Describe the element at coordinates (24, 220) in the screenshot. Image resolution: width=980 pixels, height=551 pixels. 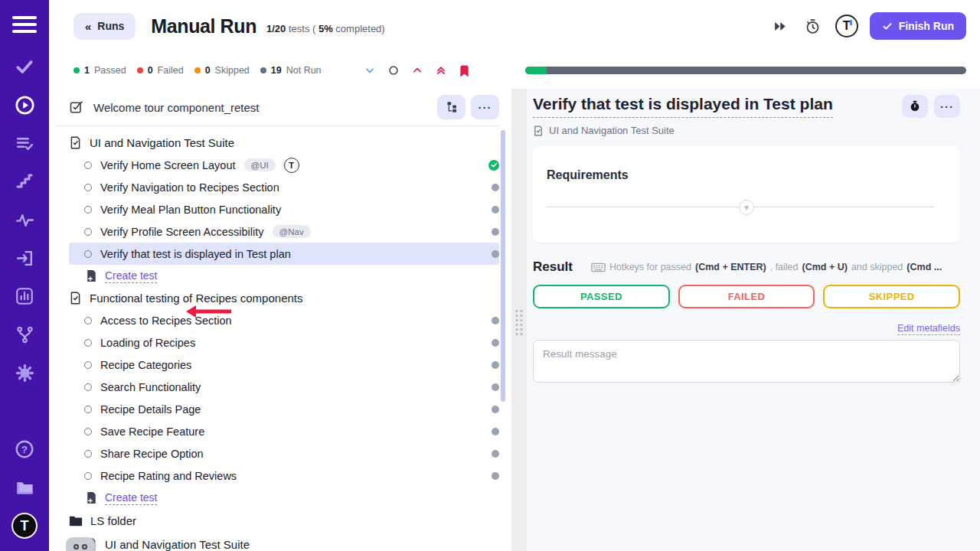
I see `sidebar-item-activity` at that location.